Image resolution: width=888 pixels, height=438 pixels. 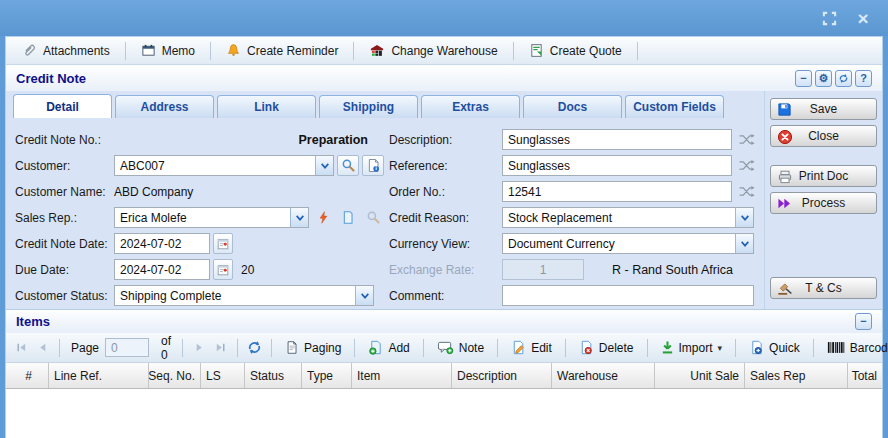 I want to click on last-page-button, so click(x=220, y=348).